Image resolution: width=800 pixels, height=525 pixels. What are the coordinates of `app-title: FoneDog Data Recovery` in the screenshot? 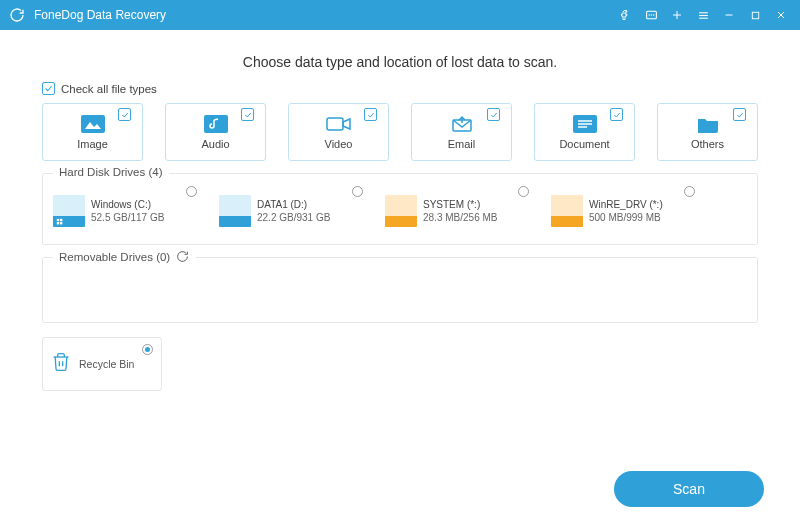 It's located at (322, 15).